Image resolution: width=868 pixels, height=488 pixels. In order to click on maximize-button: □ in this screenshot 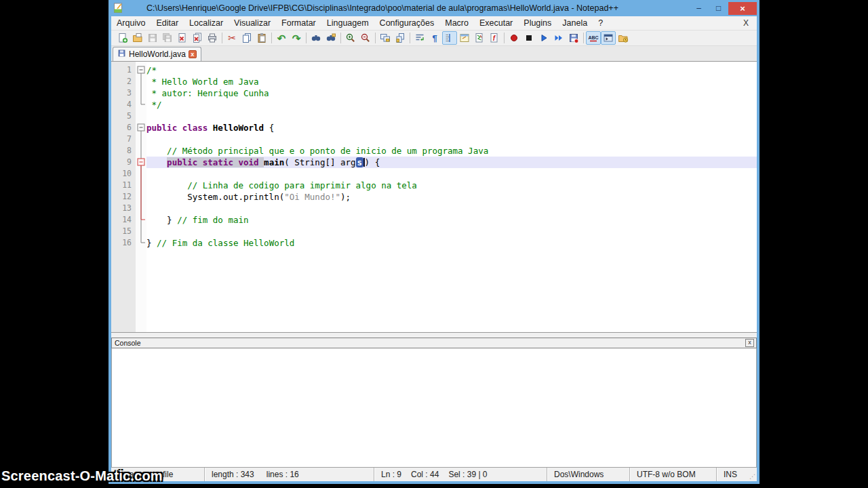, I will do `click(719, 8)`.